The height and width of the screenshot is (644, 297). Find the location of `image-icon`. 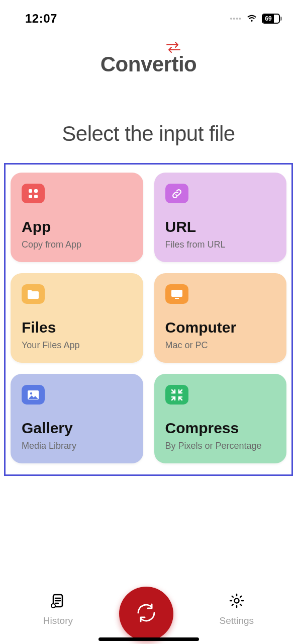

image-icon is located at coordinates (33, 394).